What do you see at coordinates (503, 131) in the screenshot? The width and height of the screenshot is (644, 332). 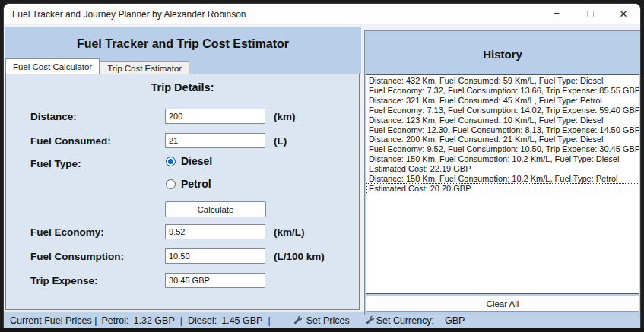 I see `history-entry: Fuel Economy: 12.30, Fuel Consumption: 8…` at bounding box center [503, 131].